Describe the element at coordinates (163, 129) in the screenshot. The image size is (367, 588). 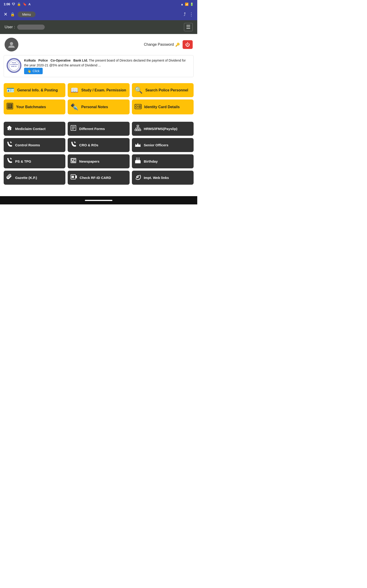
I see `hrms-button: HRMS/IFMS(Payslip)` at that location.